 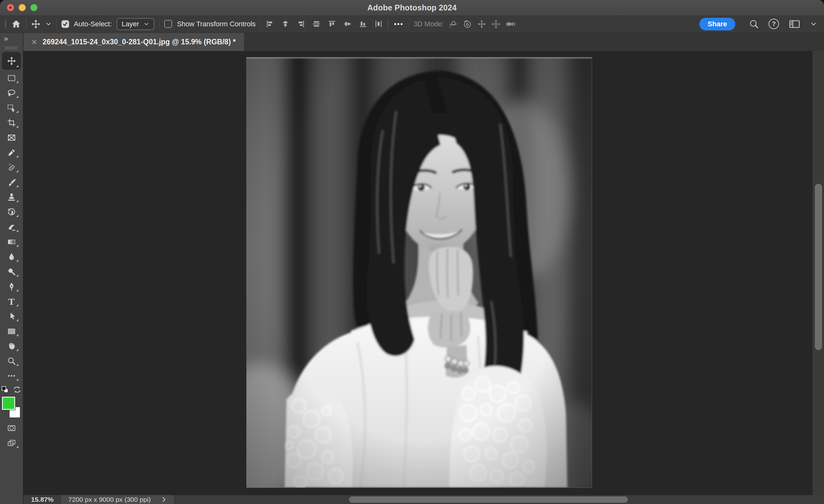 What do you see at coordinates (324, 24) in the screenshot?
I see `align-buttons` at bounding box center [324, 24].